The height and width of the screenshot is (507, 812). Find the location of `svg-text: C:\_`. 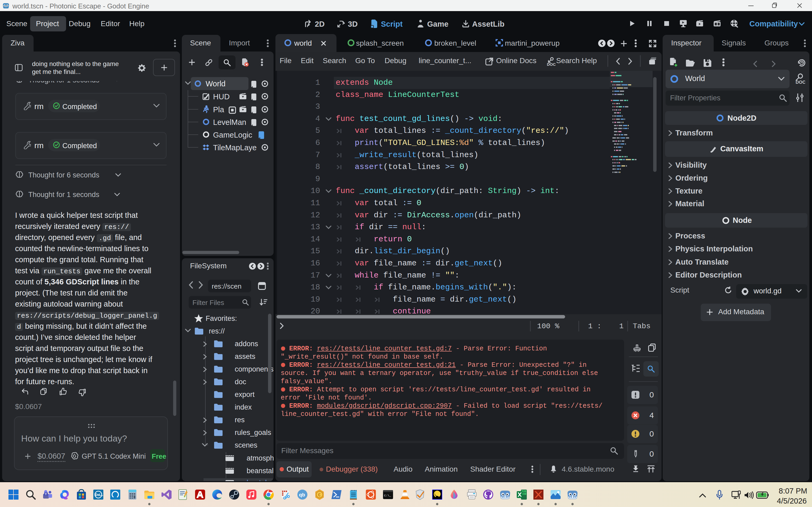

svg-text: C:\_ is located at coordinates (388, 496).